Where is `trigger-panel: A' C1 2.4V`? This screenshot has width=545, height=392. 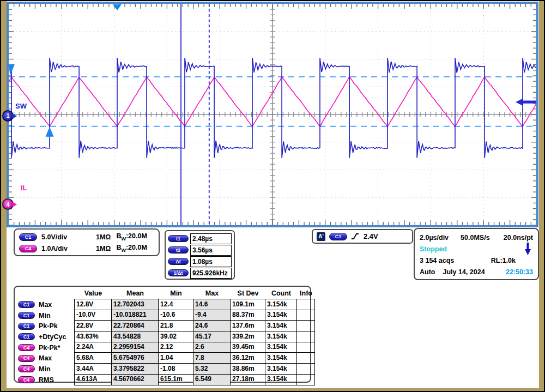 trigger-panel: A' C1 2.4V is located at coordinates (362, 237).